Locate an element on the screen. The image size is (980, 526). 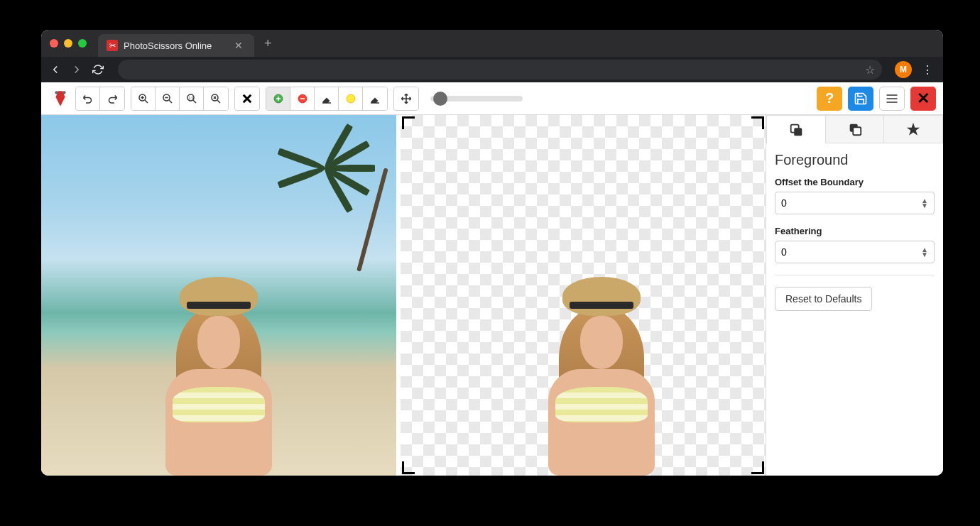
app-logo-icon is located at coordinates (60, 99).